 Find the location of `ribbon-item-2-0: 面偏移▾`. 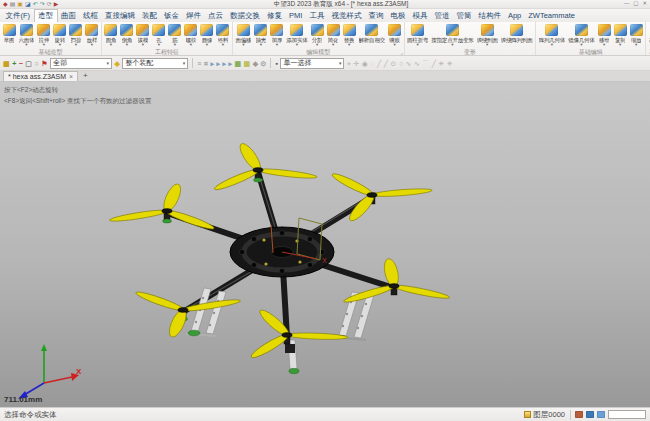

ribbon-item-2-0: 面偏移▾ is located at coordinates (244, 36).